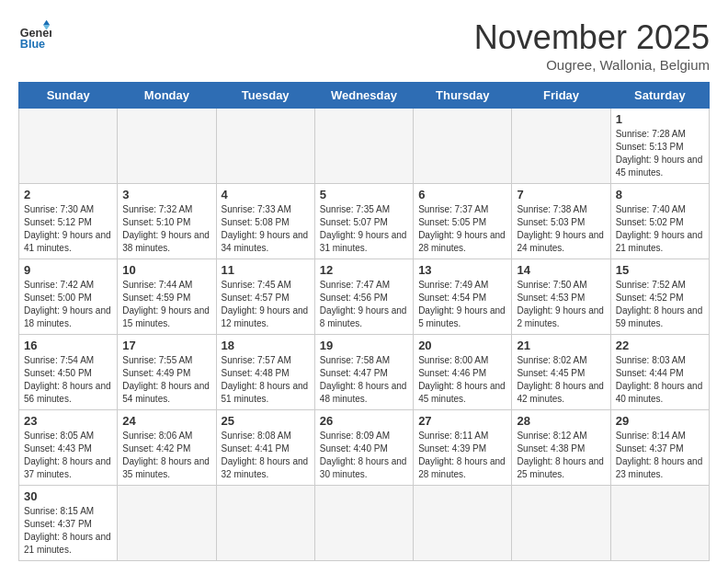 Image resolution: width=728 pixels, height=563 pixels. What do you see at coordinates (561, 297) in the screenshot?
I see `calendar-cell: 14Sunrise: 7:50 AM Sunset: 4:53 PM Dayli…` at bounding box center [561, 297].